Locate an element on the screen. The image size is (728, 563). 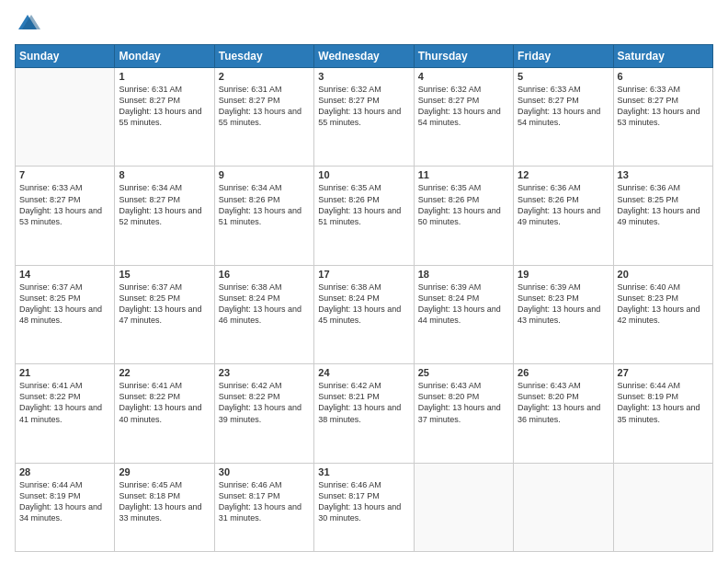
day-number: 20 is located at coordinates (664, 274).